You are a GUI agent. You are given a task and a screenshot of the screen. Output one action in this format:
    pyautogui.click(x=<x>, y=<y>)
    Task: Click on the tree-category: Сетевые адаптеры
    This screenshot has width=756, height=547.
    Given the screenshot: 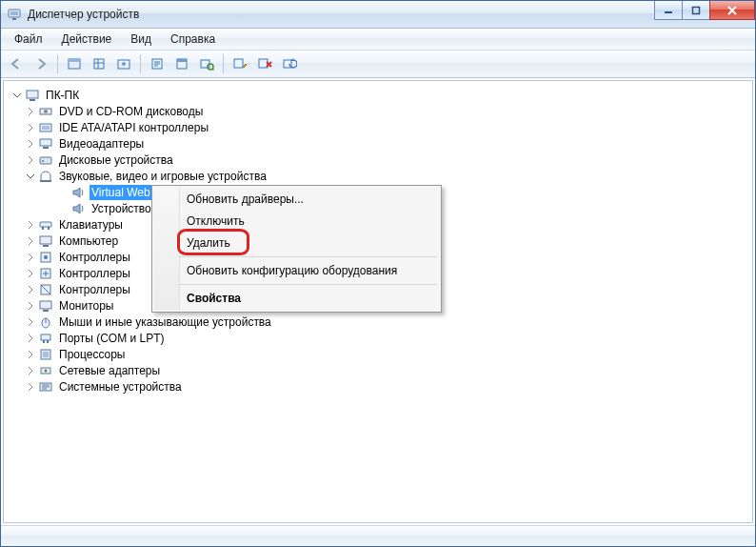 What is the action you would take?
    pyautogui.click(x=381, y=371)
    